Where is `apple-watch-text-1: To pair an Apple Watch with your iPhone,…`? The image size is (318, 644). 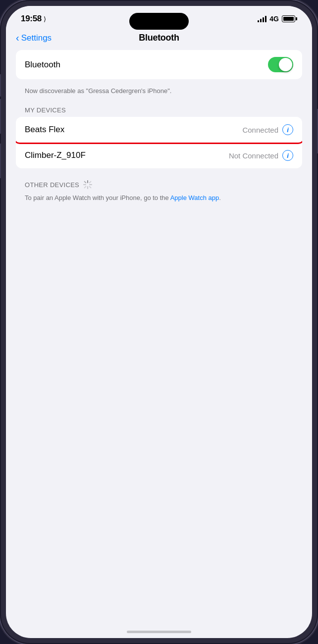
apple-watch-text-1: To pair an Apple Watch with your iPhone,… is located at coordinates (98, 198).